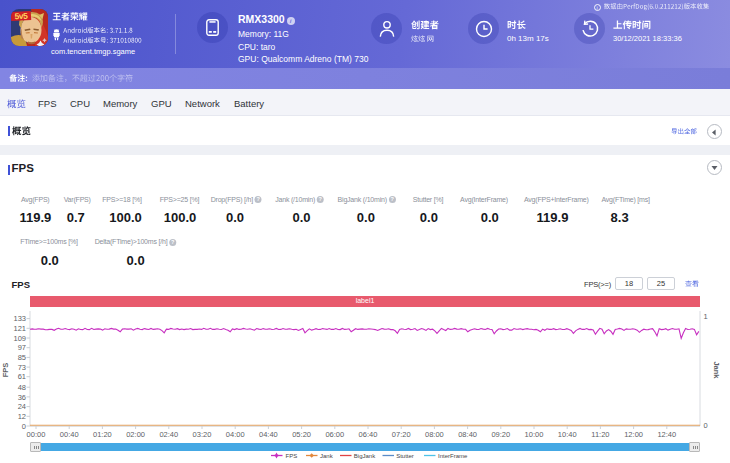 The image size is (730, 463). I want to click on svg-text: 04:00, so click(236, 434).